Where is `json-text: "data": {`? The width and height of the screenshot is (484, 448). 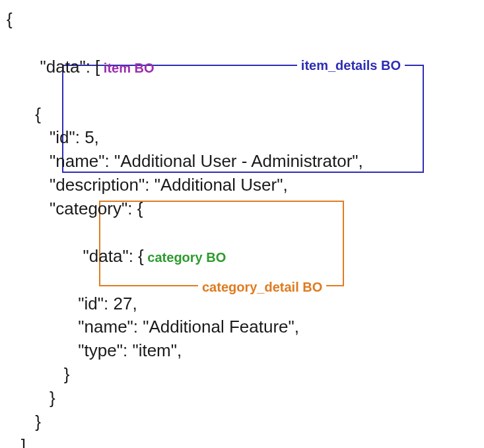 json-text: "data": { is located at coordinates (85, 256).